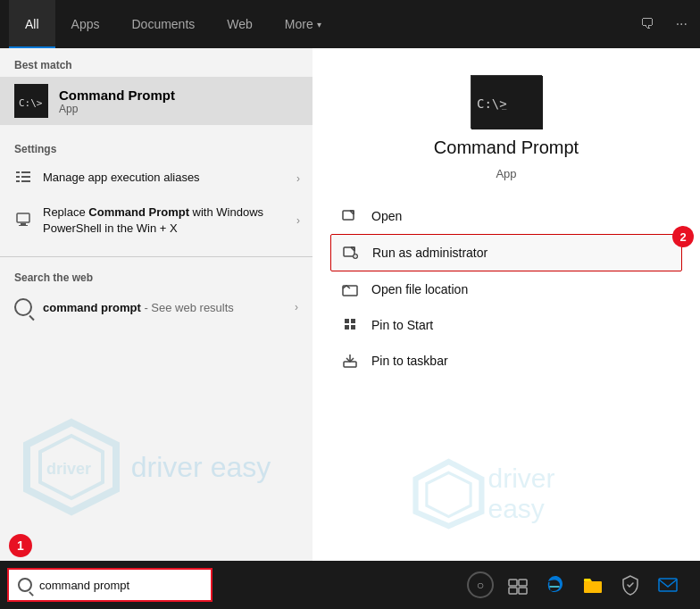 This screenshot has height=609, width=700. I want to click on nav-tabs: All Apps Documents Web More ▾, so click(173, 24).